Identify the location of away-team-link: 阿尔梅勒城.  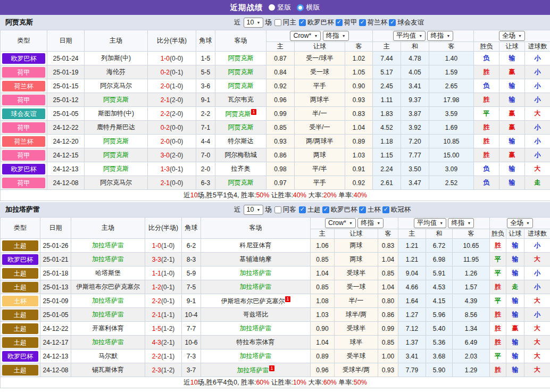
(241, 155).